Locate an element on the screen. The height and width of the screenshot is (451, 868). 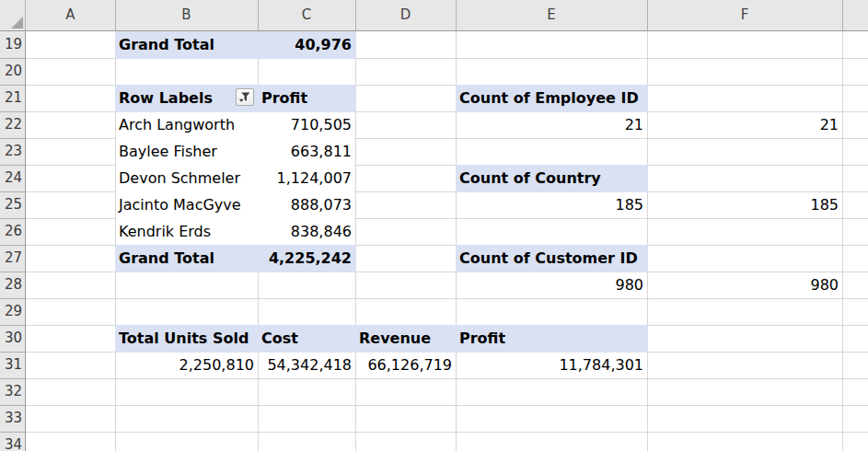
row-header-33: 33 is located at coordinates (13, 418).